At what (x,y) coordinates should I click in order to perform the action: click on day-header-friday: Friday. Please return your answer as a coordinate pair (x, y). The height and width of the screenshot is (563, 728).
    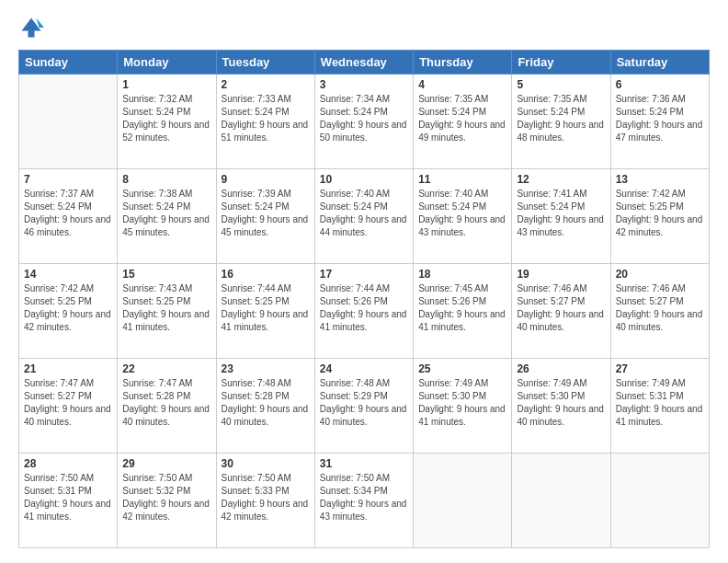
    Looking at the image, I should click on (561, 63).